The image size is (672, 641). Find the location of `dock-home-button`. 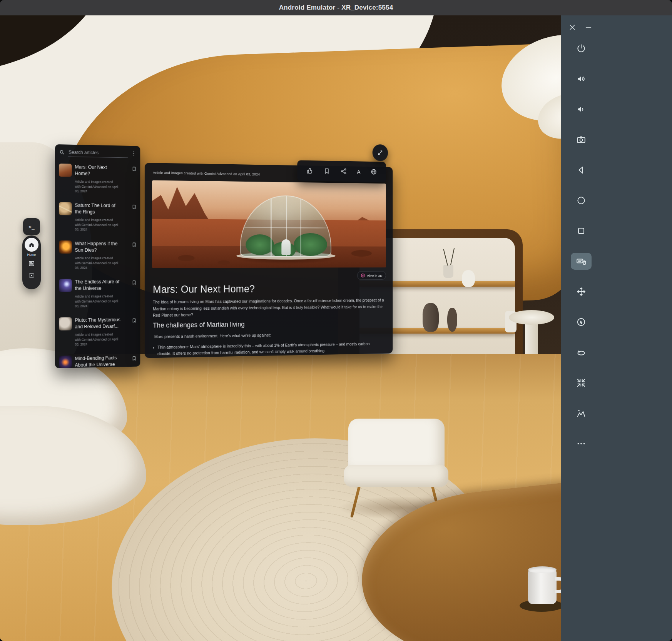

dock-home-button is located at coordinates (32, 245).